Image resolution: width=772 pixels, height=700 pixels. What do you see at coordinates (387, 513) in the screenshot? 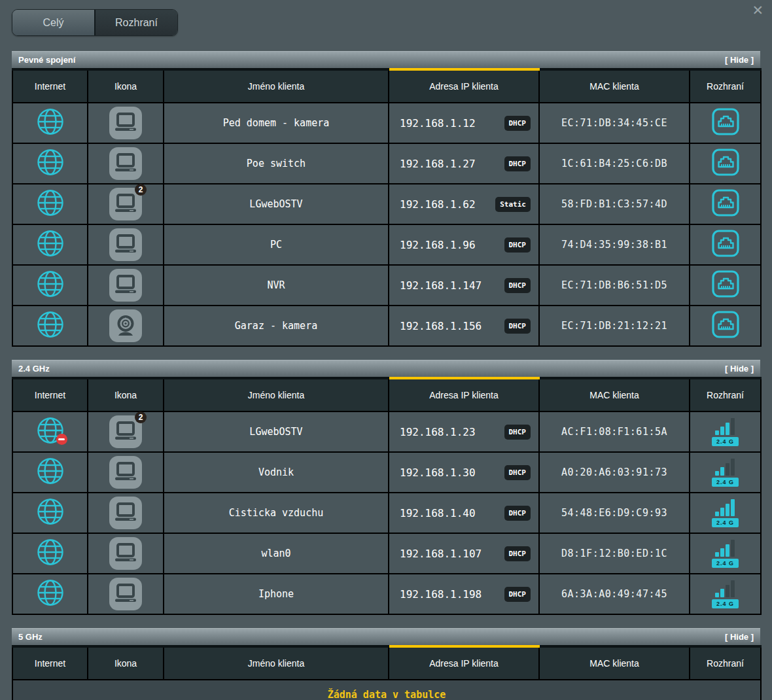
I see `client-row: Cisticka vzduchu192.168.1.40DHCP54:48:E6…` at bounding box center [387, 513].